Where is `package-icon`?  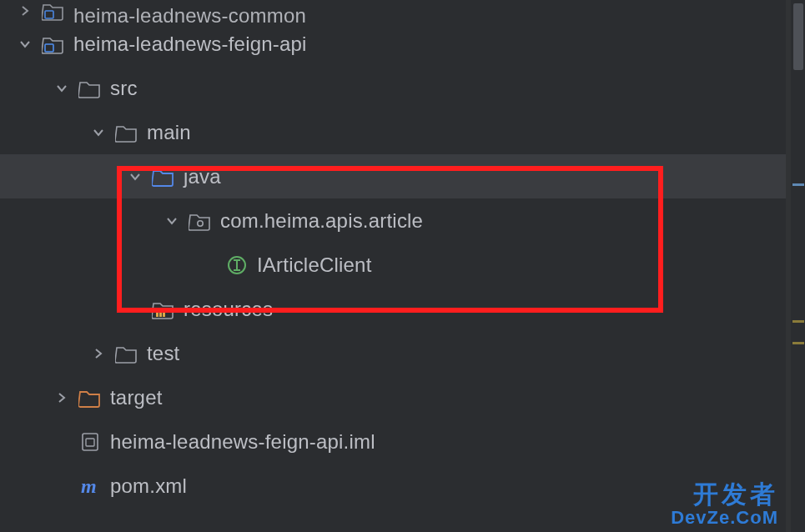 package-icon is located at coordinates (200, 221).